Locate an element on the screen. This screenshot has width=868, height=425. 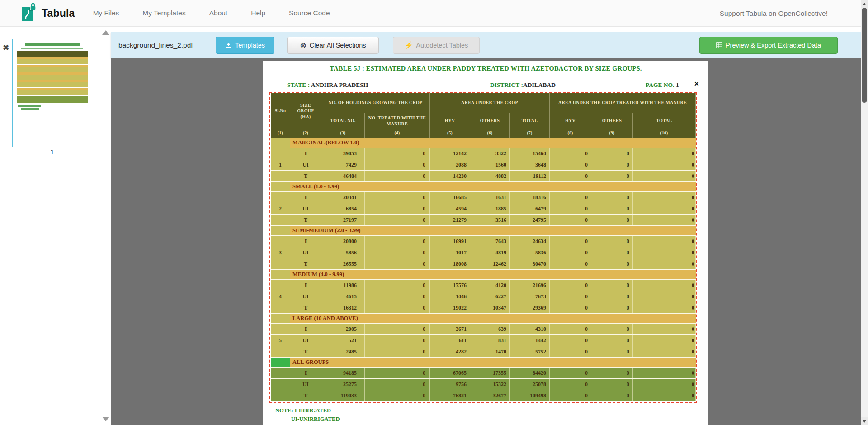
table-row: 2UI68540459418856479000 is located at coordinates (483, 208).